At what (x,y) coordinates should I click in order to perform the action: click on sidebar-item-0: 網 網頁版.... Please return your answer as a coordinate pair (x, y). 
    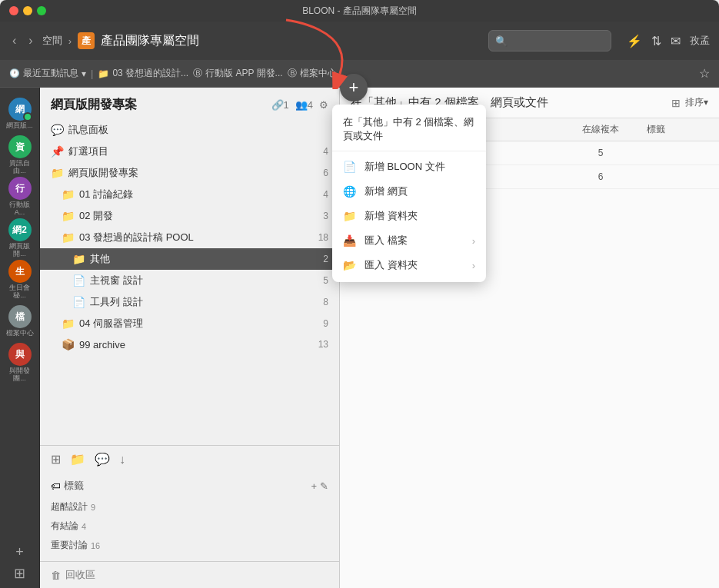
    Looking at the image, I should click on (20, 114).